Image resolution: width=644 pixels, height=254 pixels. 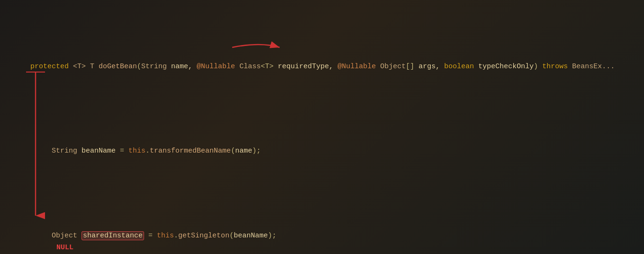 I want to click on method-getSingleton: getSingleton, so click(x=204, y=236).